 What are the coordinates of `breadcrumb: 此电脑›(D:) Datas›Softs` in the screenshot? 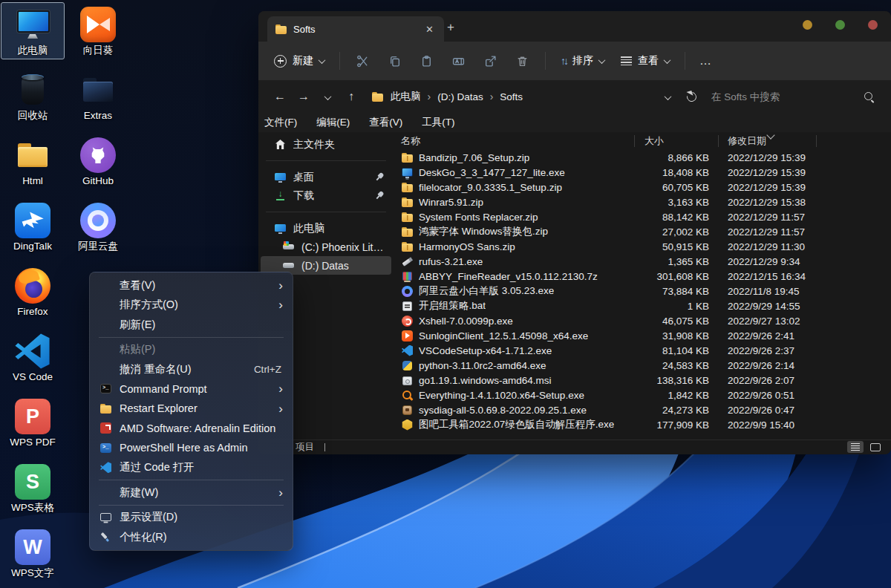 It's located at (509, 97).